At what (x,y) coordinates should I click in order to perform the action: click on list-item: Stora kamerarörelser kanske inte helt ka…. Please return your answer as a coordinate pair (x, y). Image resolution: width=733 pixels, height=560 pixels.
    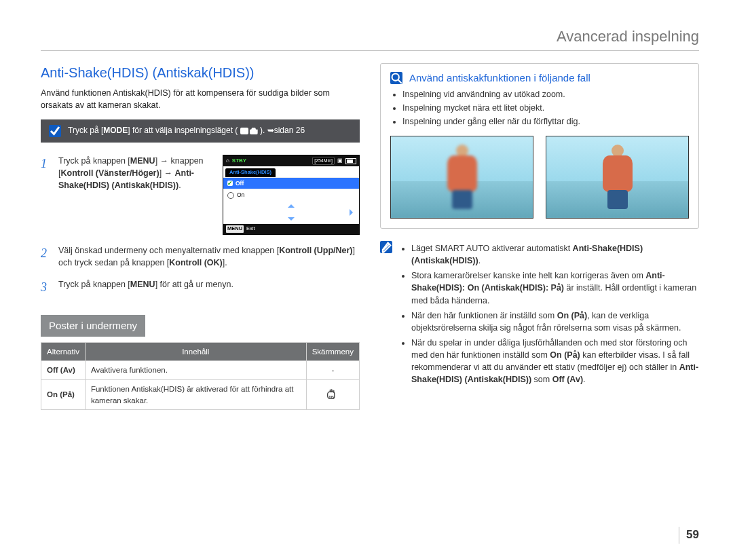
    Looking at the image, I should click on (555, 288).